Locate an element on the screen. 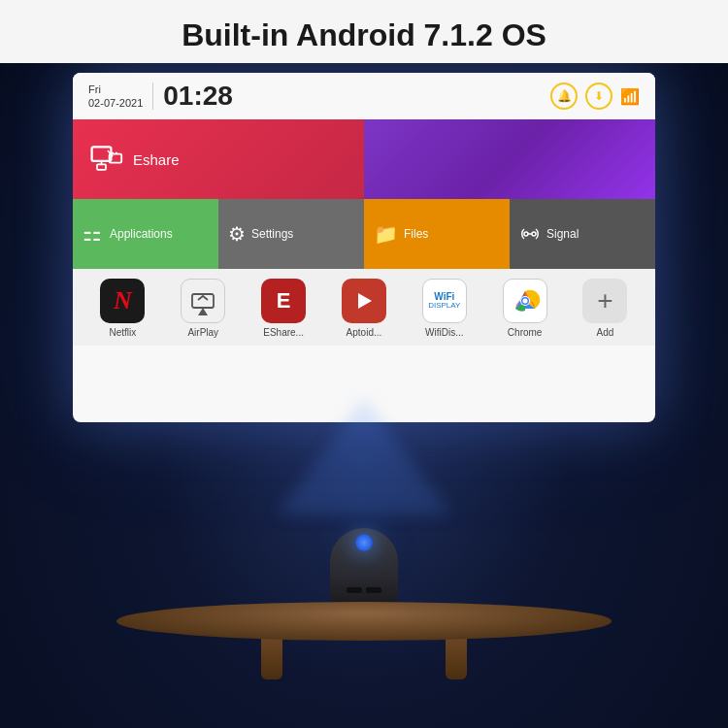  app-chrome: Chrome is located at coordinates (525, 309).